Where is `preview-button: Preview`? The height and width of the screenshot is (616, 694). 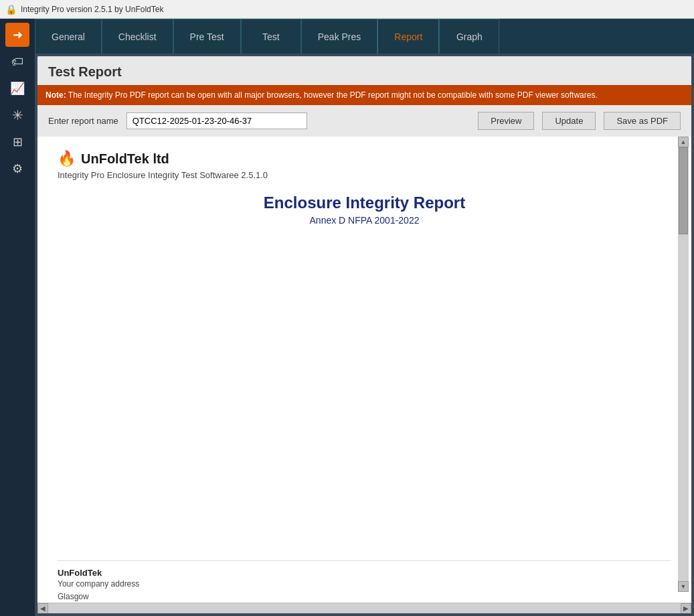
preview-button: Preview is located at coordinates (506, 121).